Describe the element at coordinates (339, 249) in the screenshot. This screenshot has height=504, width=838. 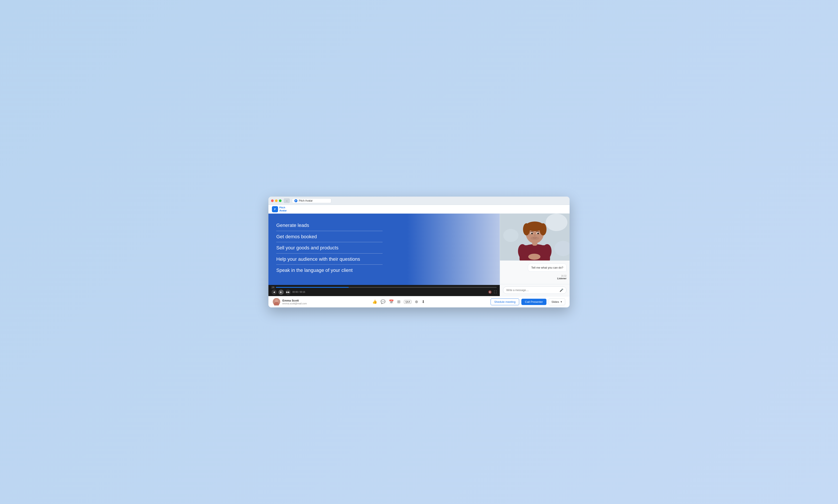
I see `slide-item-3: Sell your goods and products` at that location.